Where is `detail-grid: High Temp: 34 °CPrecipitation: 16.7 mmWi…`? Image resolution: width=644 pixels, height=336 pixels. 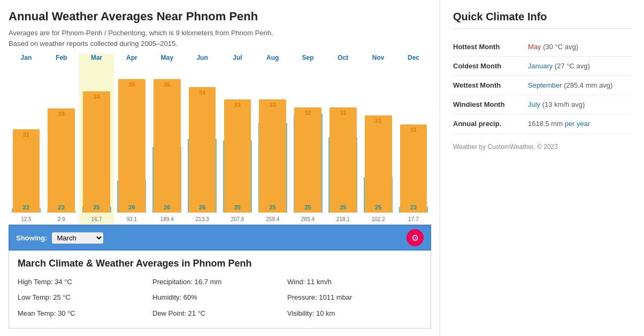 detail-grid: High Temp: 34 °CPrecipitation: 16.7 mmWi… is located at coordinates (220, 298).